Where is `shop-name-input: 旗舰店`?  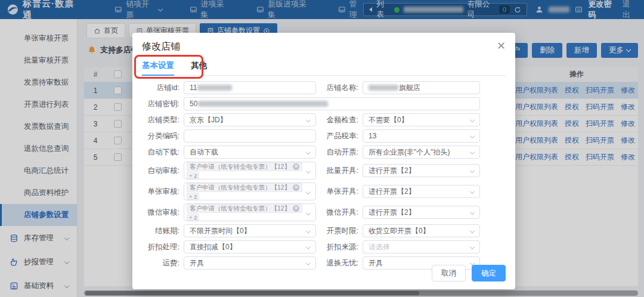 shop-name-input: 旗舰店 is located at coordinates (421, 88).